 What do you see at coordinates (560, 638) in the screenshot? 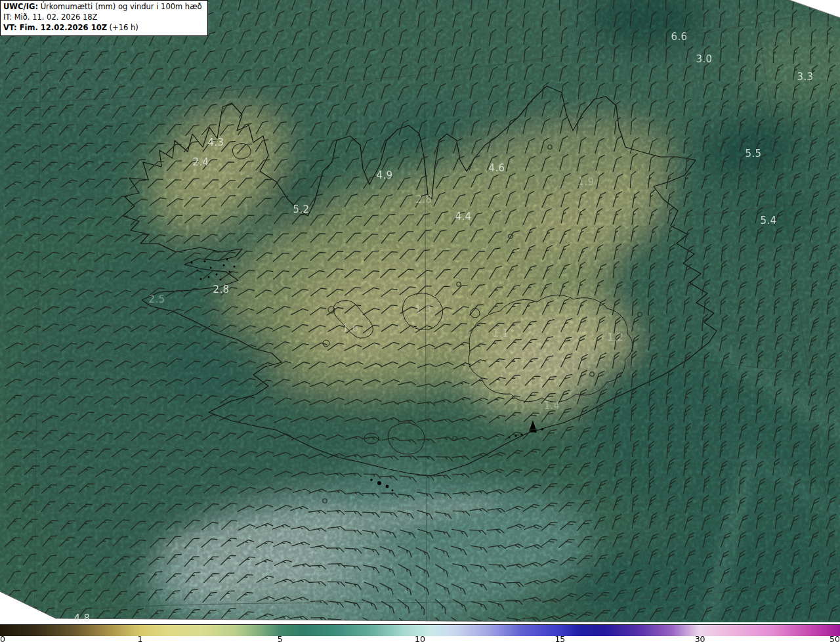
I see `colorbar-tick: 15` at bounding box center [560, 638].